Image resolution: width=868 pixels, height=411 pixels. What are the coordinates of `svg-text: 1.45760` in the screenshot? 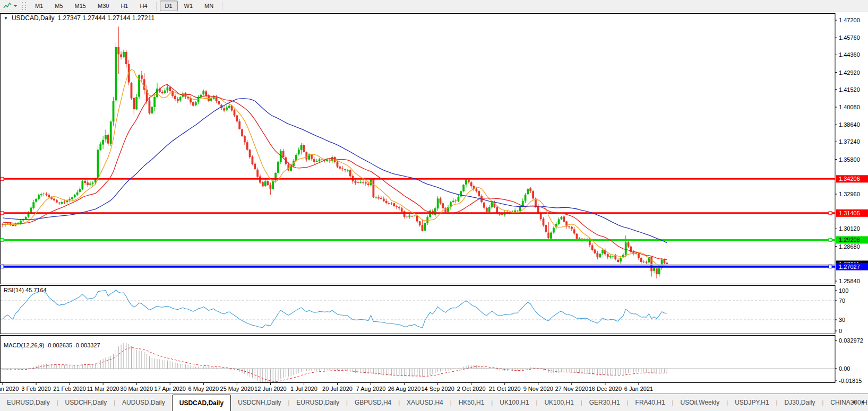 It's located at (849, 38).